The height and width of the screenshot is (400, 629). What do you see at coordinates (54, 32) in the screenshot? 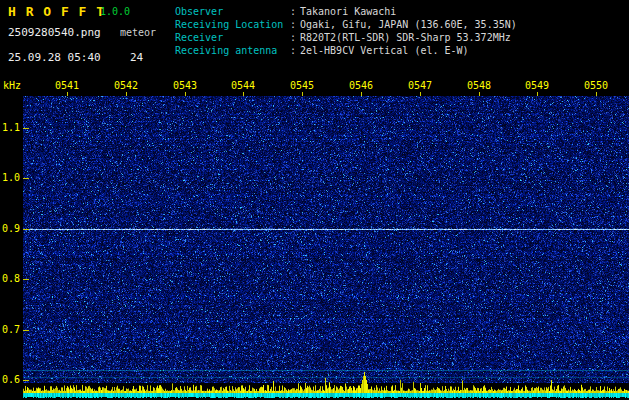
I see `output-filename: 2509280540.png` at bounding box center [54, 32].